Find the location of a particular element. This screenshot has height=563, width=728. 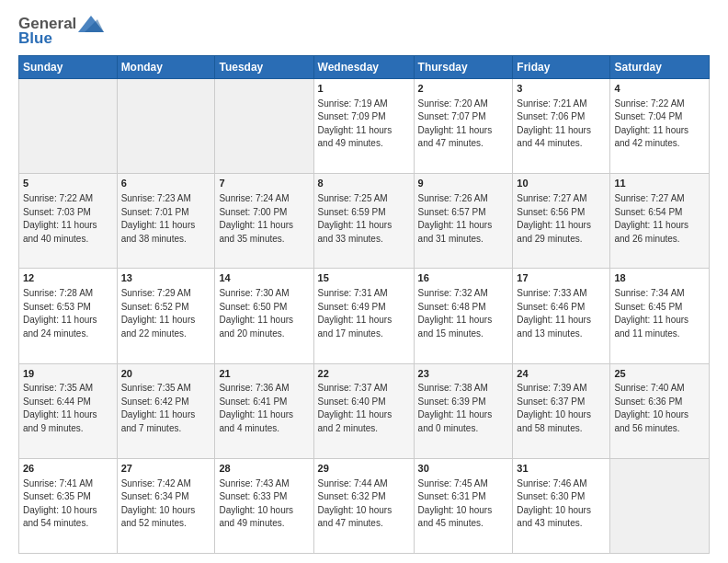

day-number: 8 is located at coordinates (364, 184).